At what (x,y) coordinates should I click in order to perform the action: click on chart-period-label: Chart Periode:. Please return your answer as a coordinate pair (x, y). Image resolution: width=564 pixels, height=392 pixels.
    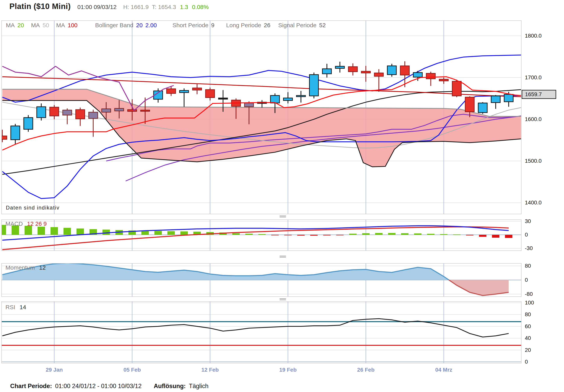
    Looking at the image, I should click on (31, 386).